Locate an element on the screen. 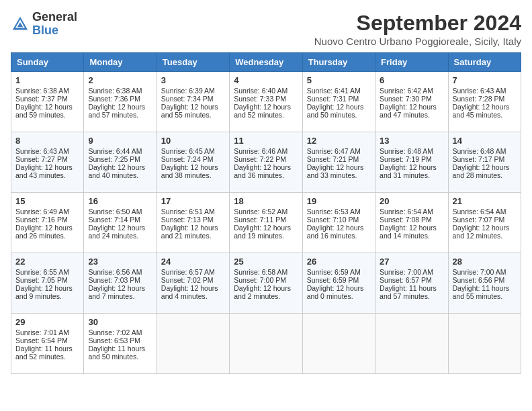 Image resolution: width=532 pixels, height=411 pixels. sunset: Sunset: 7:37 PM is located at coordinates (42, 99).